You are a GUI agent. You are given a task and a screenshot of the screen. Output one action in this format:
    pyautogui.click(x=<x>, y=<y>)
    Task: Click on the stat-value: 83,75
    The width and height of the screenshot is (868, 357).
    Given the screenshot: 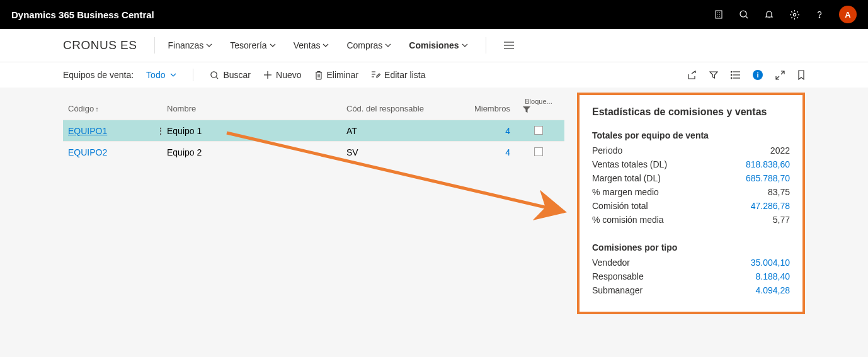 What is the action you would take?
    pyautogui.click(x=779, y=192)
    